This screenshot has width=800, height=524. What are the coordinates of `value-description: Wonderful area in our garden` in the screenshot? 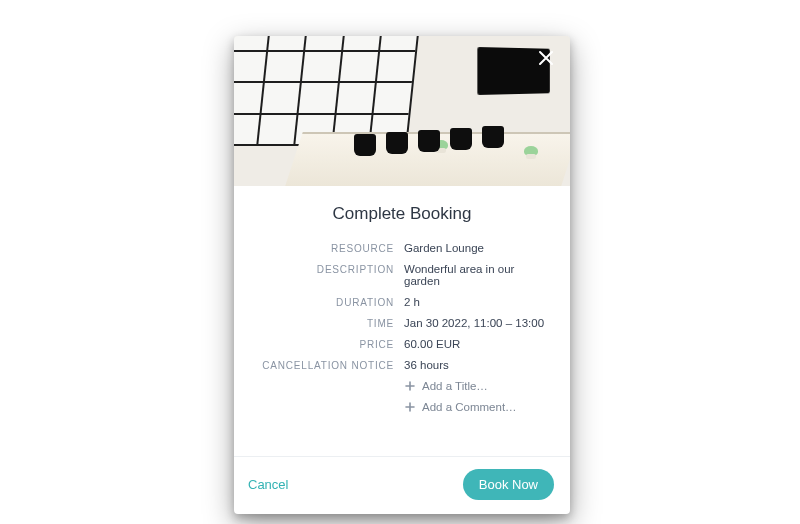 It's located at (477, 275).